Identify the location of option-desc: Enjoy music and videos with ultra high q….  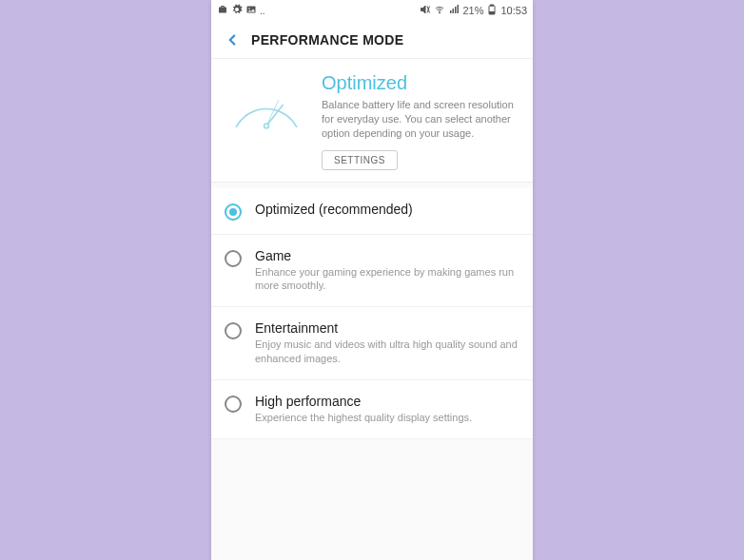
(386, 352).